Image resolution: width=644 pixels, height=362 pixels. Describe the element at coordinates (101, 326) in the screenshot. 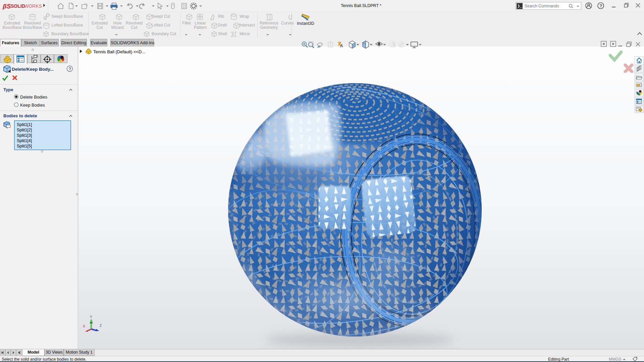

I see `svg-text: Z` at that location.